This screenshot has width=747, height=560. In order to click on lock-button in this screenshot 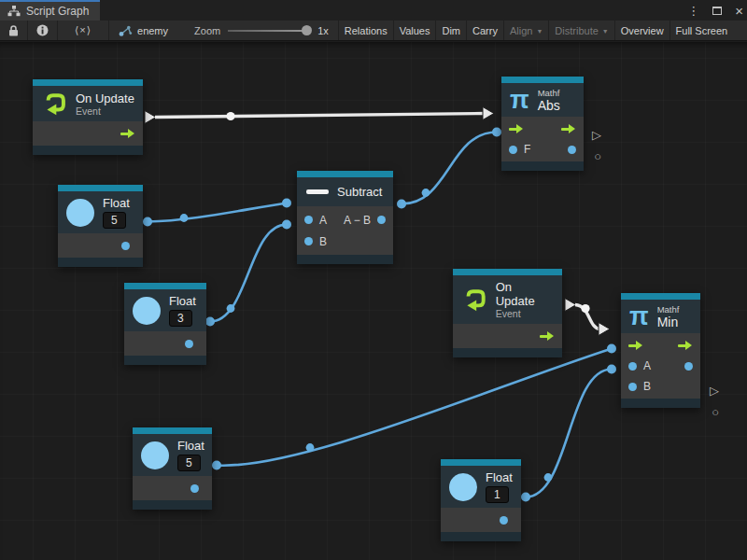, I will do `click(14, 30)`.